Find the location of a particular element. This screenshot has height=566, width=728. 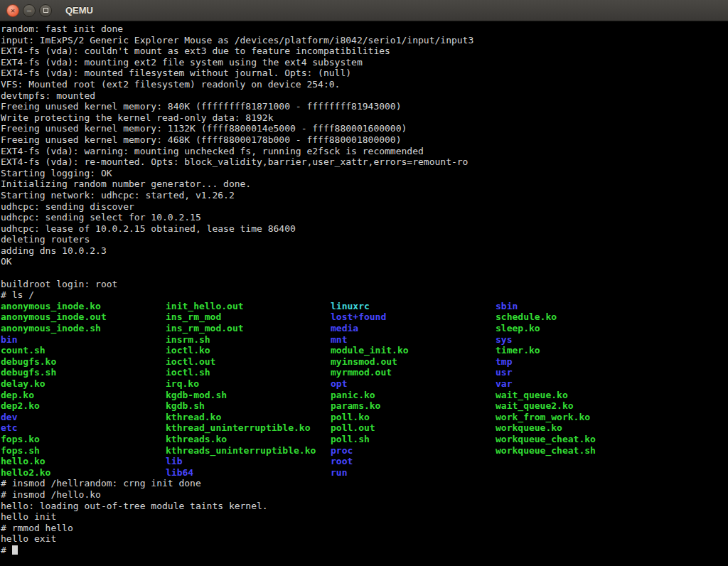

terminal-line: OK is located at coordinates (364, 262).